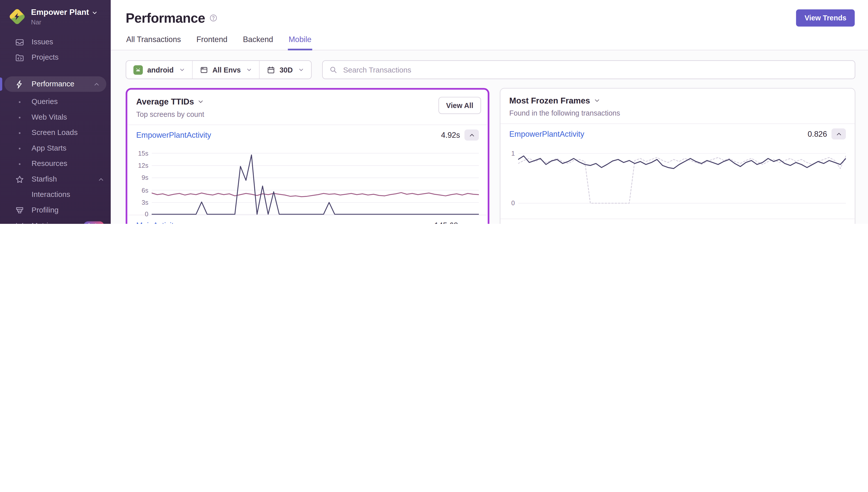 The image size is (868, 492). Describe the element at coordinates (271, 70) in the screenshot. I see `calendar-icon` at that location.